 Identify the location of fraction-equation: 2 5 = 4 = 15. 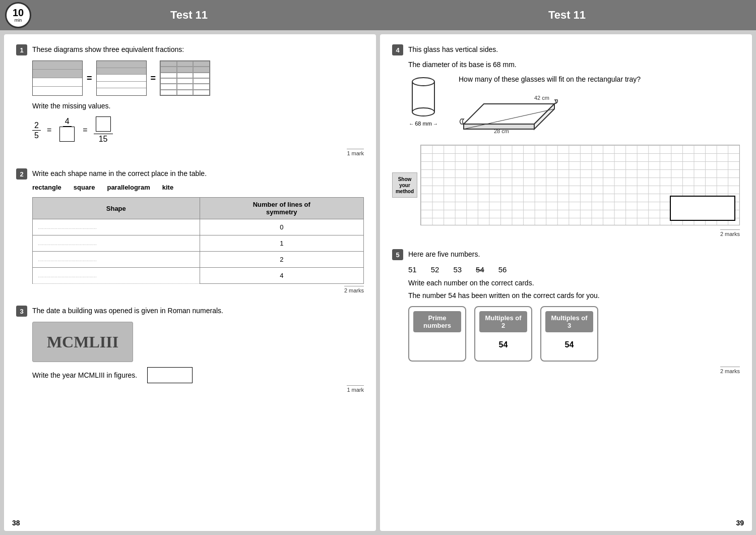
(198, 130).